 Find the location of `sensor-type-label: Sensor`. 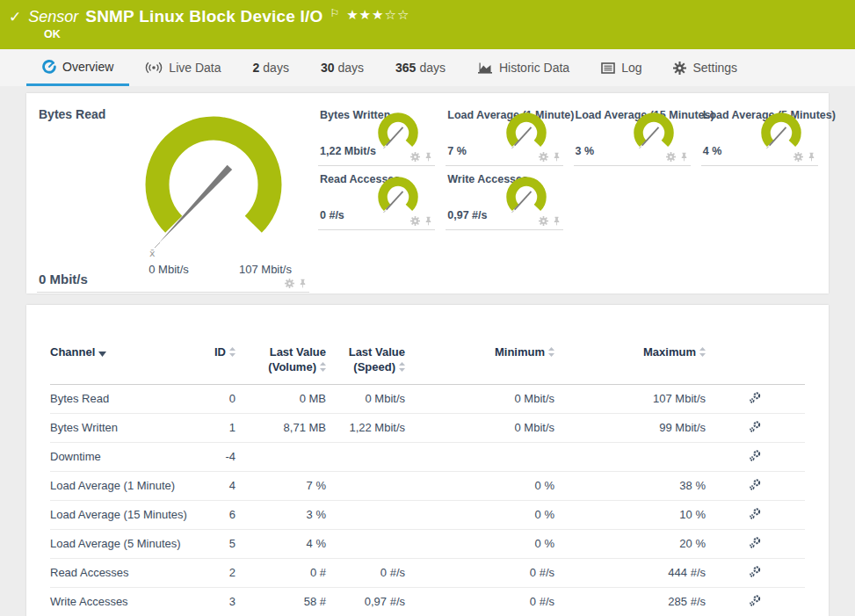

sensor-type-label: Sensor is located at coordinates (53, 18).